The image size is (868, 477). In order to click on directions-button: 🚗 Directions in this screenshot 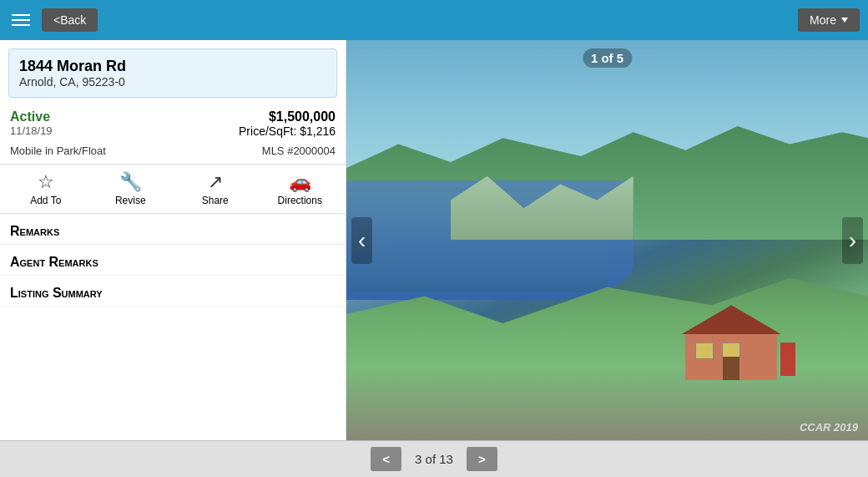, I will do `click(300, 189)`.